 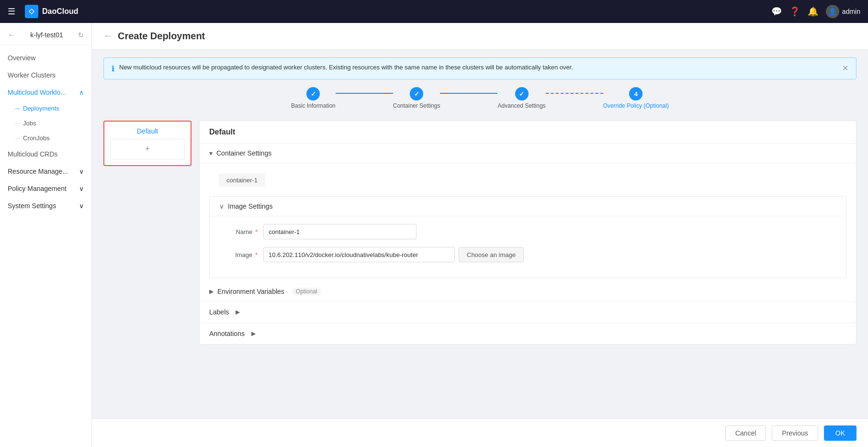 I want to click on annotations-section: Annotations ▶, so click(x=528, y=333).